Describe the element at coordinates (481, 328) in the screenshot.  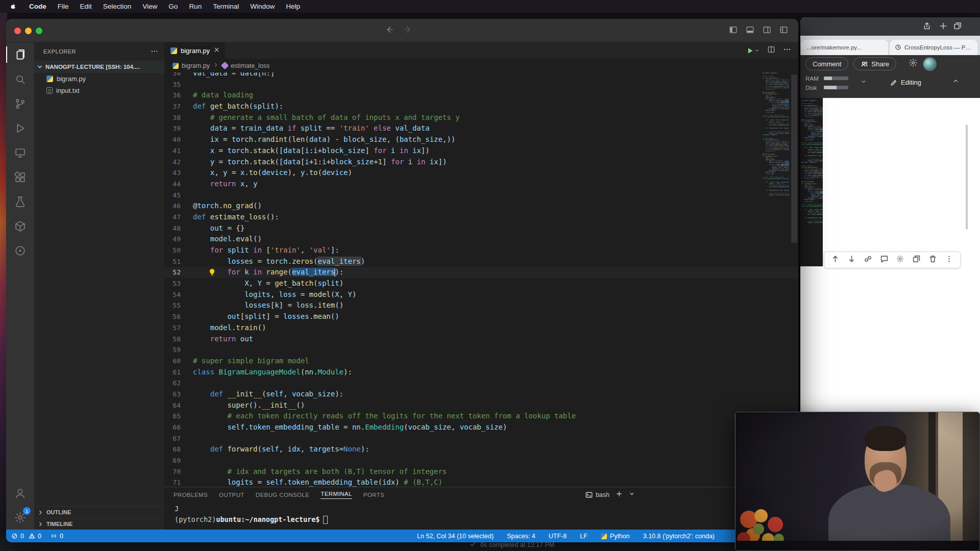
I see `code-line-57: 57 model.train()` at that location.